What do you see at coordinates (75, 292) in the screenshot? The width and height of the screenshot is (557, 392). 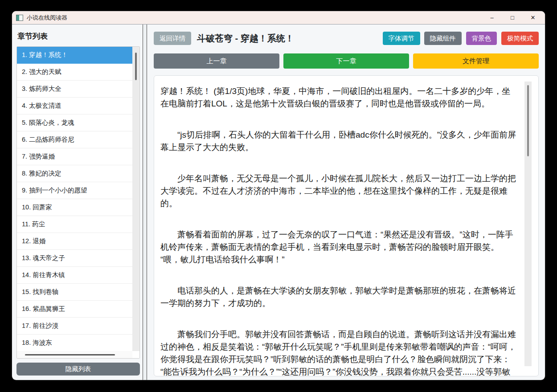 I see `chapter-item-15: 15. 找到卷轴` at bounding box center [75, 292].